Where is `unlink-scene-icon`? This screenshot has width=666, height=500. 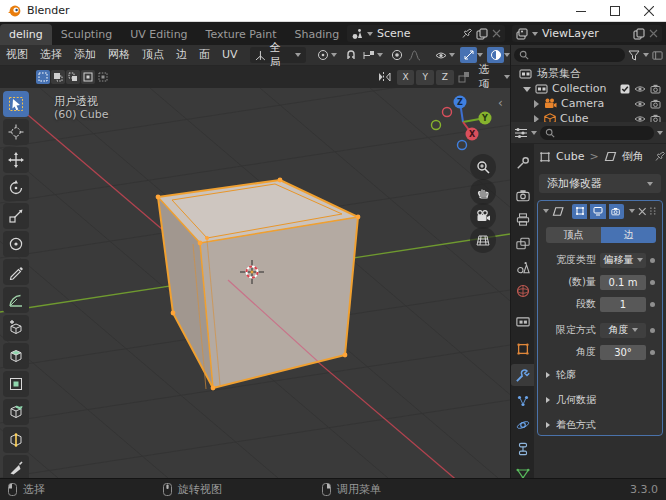
unlink-scene-icon is located at coordinates (496, 34).